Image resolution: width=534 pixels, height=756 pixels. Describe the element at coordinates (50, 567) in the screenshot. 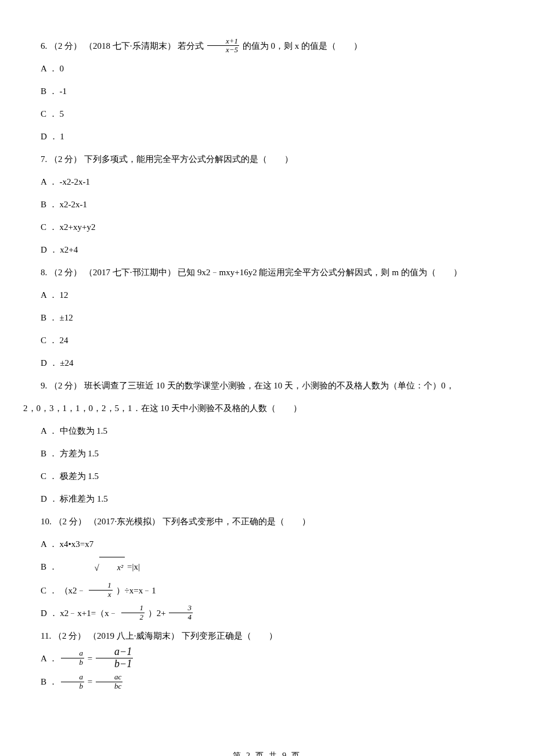

I see `q10-b-before: B ．` at that location.